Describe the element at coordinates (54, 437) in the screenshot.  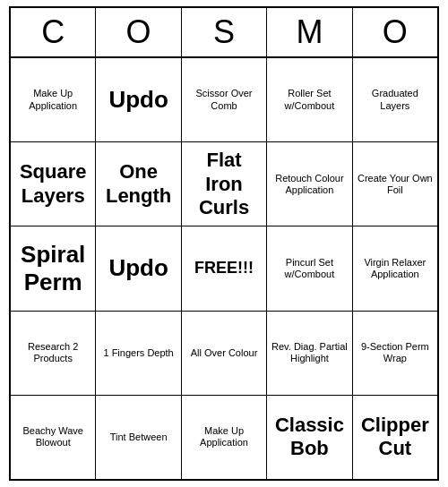
I see `cell-r4-c0: Beachy Wave Blowout` at that location.